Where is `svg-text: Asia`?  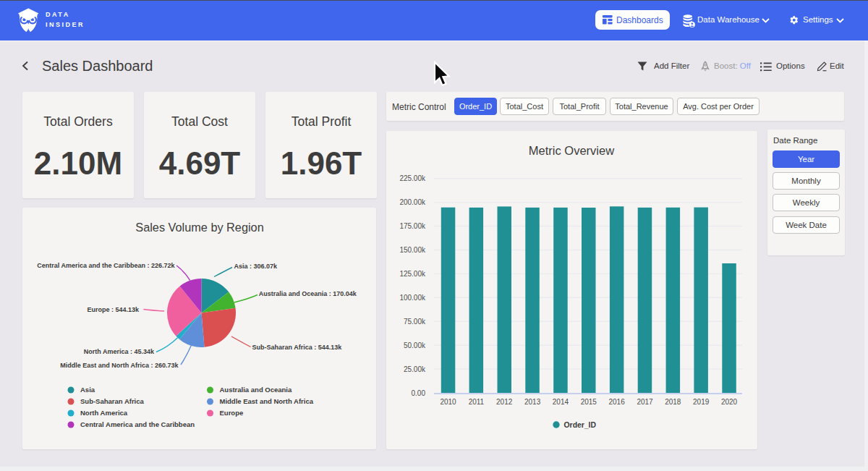
svg-text: Asia is located at coordinates (88, 389).